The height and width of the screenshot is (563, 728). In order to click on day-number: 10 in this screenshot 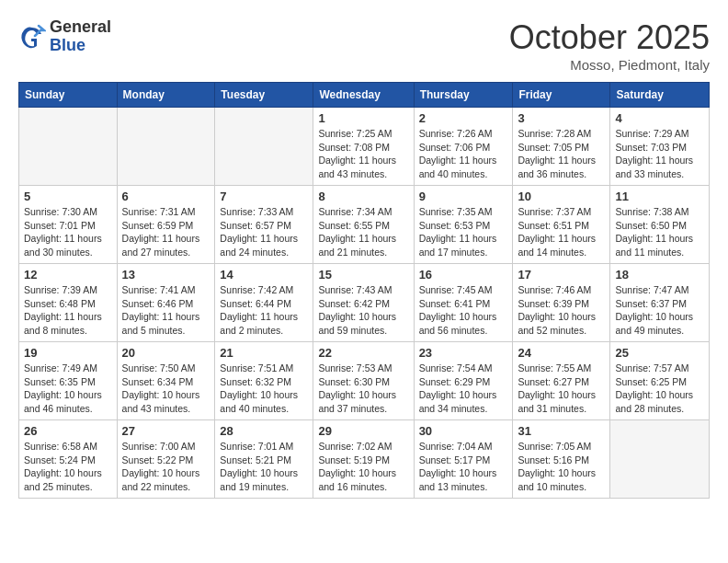, I will do `click(561, 197)`.